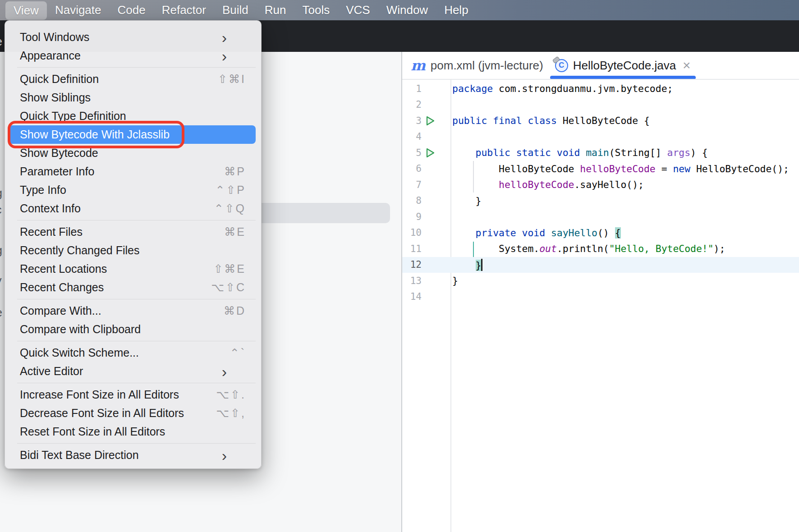 Image resolution: width=799 pixels, height=532 pixels. I want to click on code-line-6: 6 HelloByteCode helloByteCode = new Hell…, so click(601, 169).